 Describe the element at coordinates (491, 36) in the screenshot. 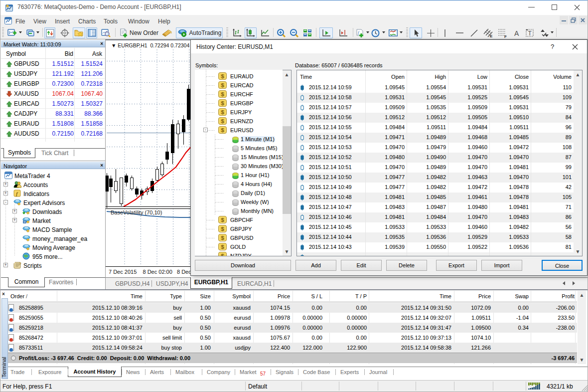

I see `svg-text: E` at that location.